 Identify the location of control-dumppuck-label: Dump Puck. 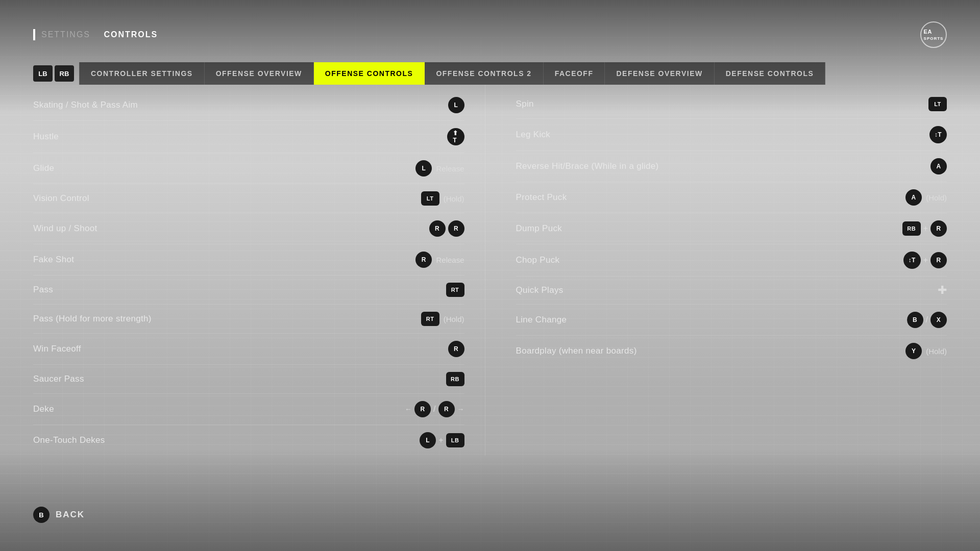
(539, 229).